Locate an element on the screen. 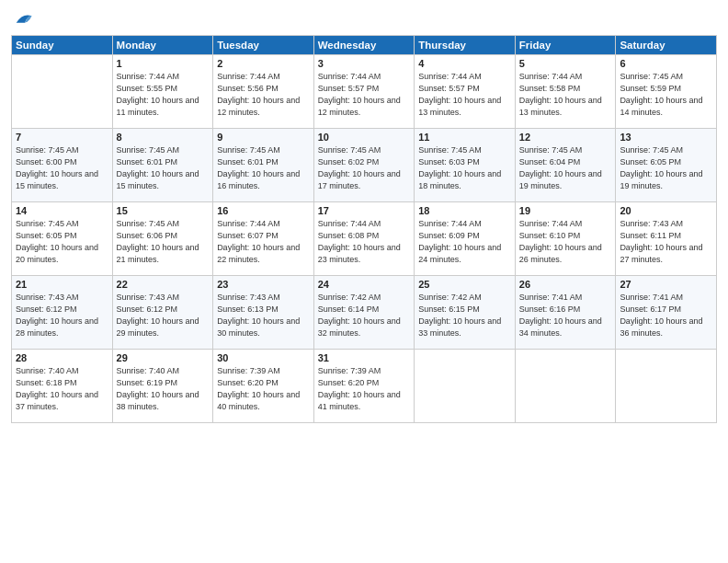 Image resolution: width=728 pixels, height=563 pixels. day-detail: Sunrise: 7:45 AMSunset: 6:02 PMDaylight:… is located at coordinates (364, 168).